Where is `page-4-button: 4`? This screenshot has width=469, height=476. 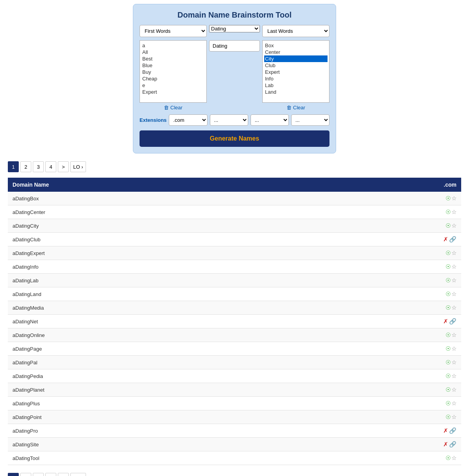 page-4-button: 4 is located at coordinates (51, 167).